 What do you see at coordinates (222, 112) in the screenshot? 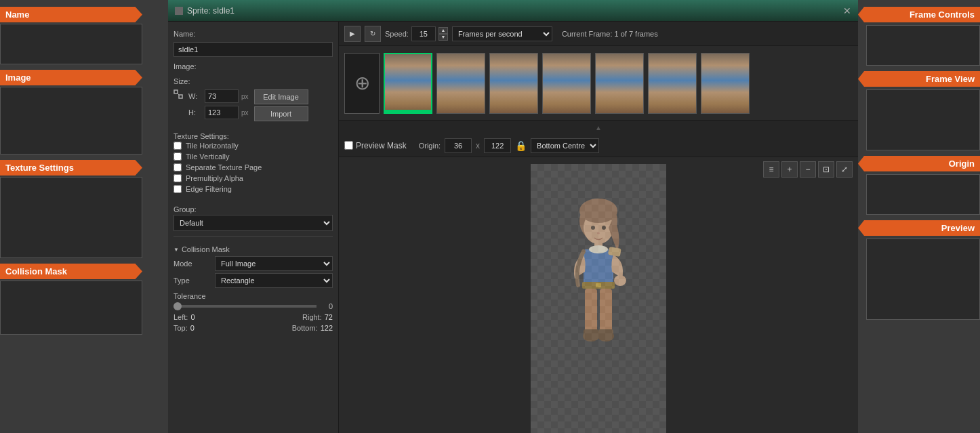
I see `height-input` at bounding box center [222, 112].